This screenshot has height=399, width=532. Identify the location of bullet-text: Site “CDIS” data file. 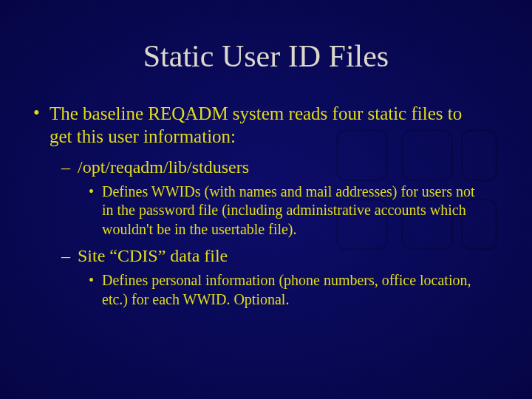
(152, 256).